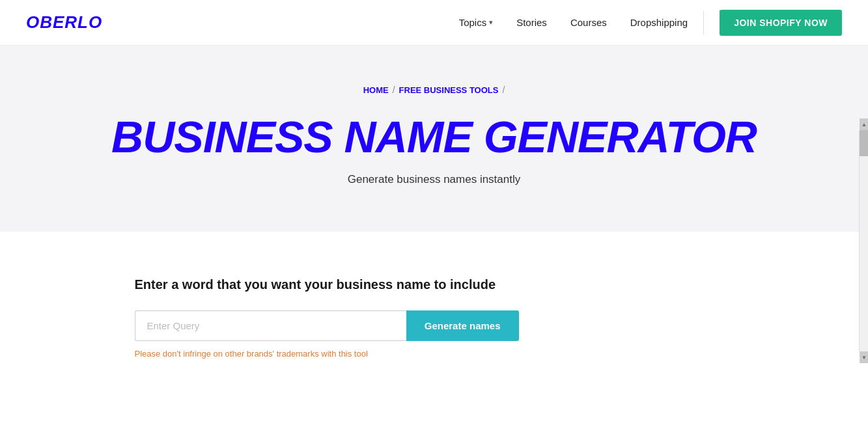 The height and width of the screenshot is (438, 868). Describe the element at coordinates (434, 90) in the screenshot. I see `breadcrumb: HOME / FREE BUSINESS TOOLS /` at that location.